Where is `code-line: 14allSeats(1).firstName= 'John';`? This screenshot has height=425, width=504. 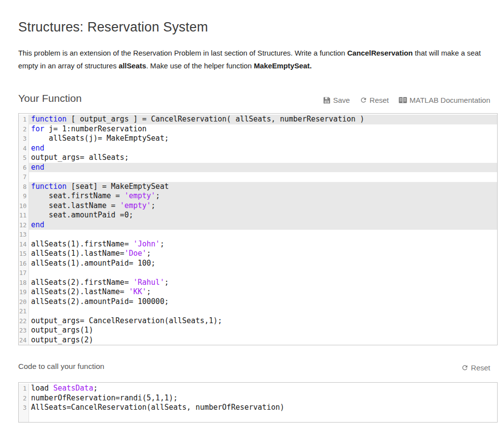 code-line: 14allSeats(1).firstName= 'John'; is located at coordinates (258, 244).